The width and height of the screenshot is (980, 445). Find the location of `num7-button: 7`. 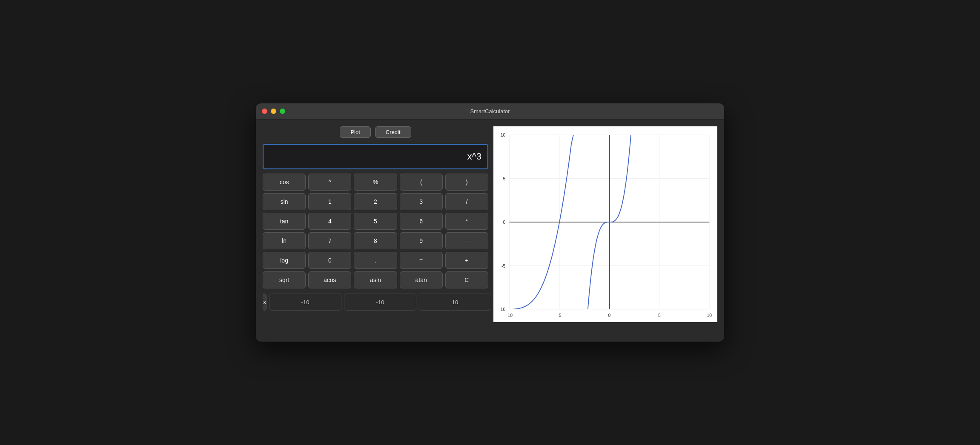

num7-button: 7 is located at coordinates (330, 241).